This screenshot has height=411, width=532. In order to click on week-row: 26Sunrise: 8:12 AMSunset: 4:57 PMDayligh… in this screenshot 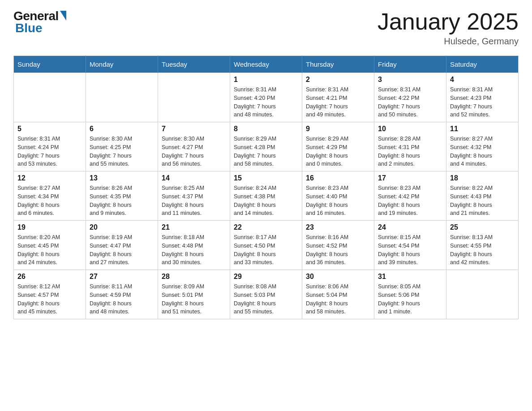, I will do `click(266, 295)`.